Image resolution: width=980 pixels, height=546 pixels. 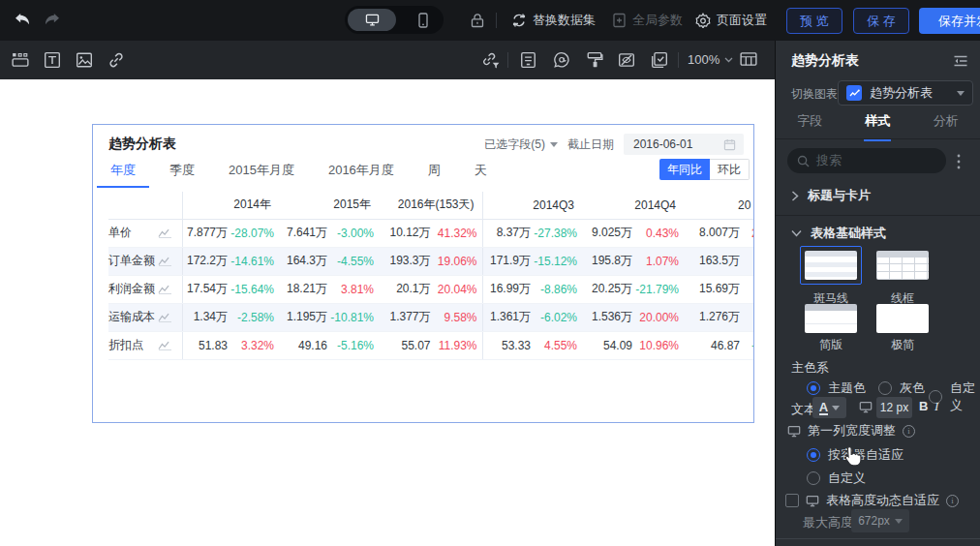 I want to click on column-header: 2014年, so click(x=230, y=205).